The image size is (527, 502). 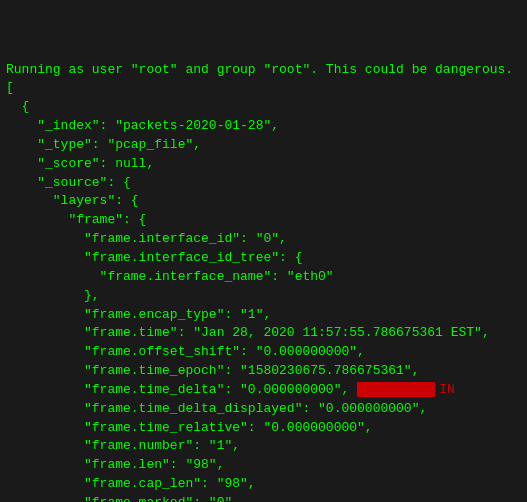 What do you see at coordinates (264, 372) in the screenshot?
I see `output-line: "frame.time_epoch": "1580230675.78667536…` at bounding box center [264, 372].